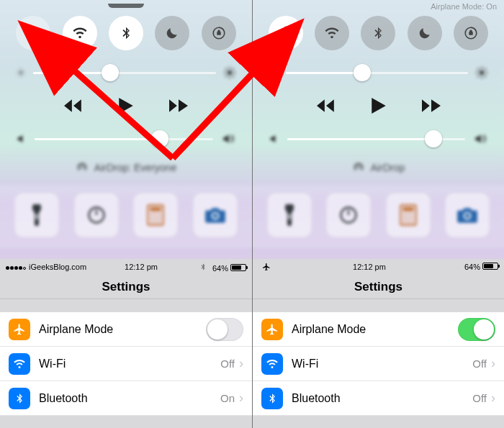 This screenshot has height=428, width=504. Describe the element at coordinates (228, 139) in the screenshot. I see `volume-high-icon` at that location.